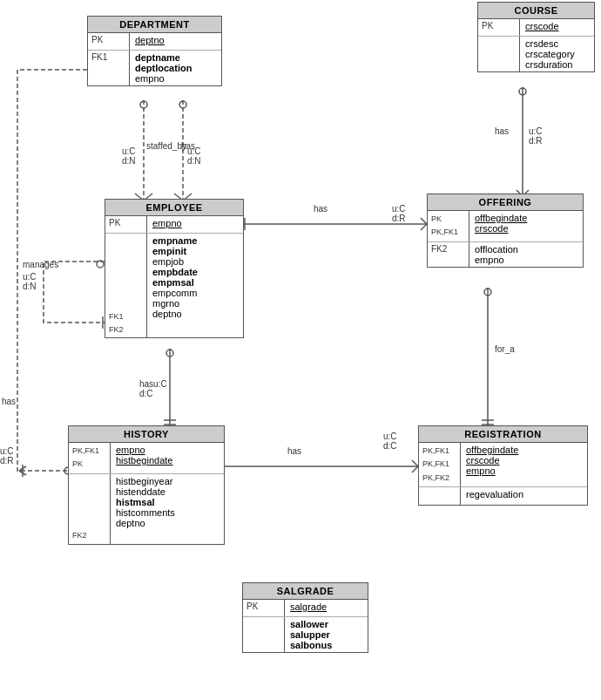 This screenshot has height=700, width=601. I want to click on department-pk-label: PK, so click(109, 42).